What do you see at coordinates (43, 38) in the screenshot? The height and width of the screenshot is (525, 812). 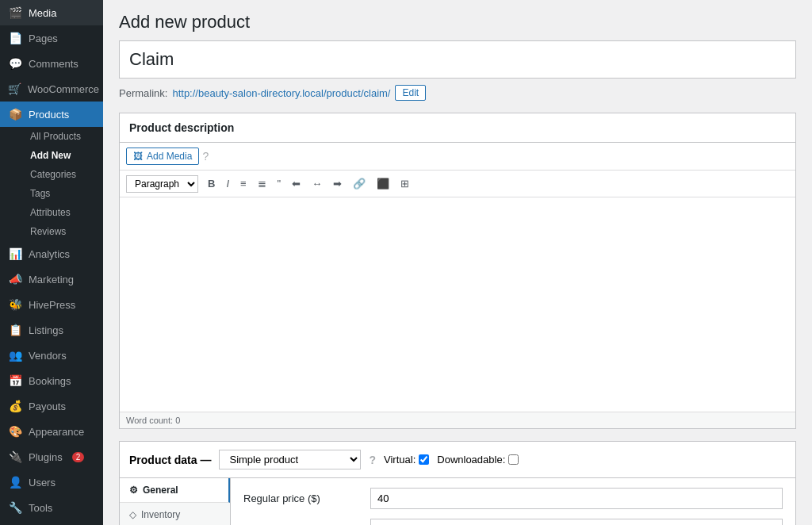 I see `sidebar-label-pages: Pages` at bounding box center [43, 38].